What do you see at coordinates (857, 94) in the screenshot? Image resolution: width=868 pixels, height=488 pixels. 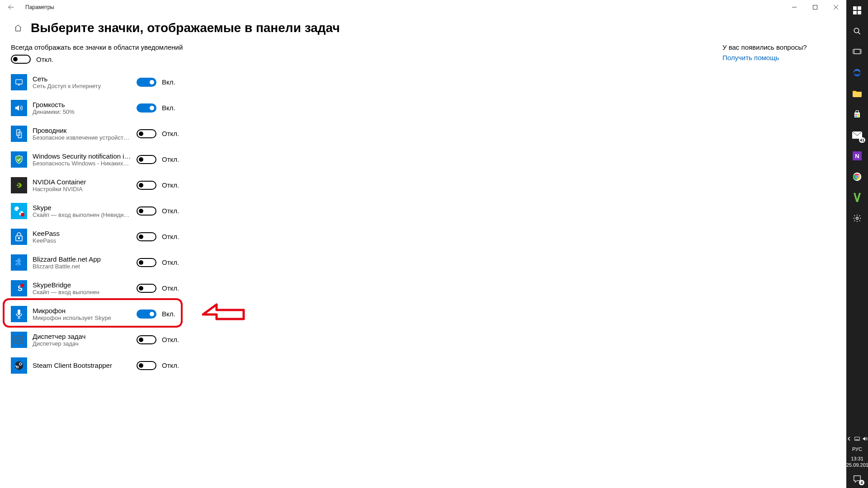 I see `file-explorer-icon` at bounding box center [857, 94].